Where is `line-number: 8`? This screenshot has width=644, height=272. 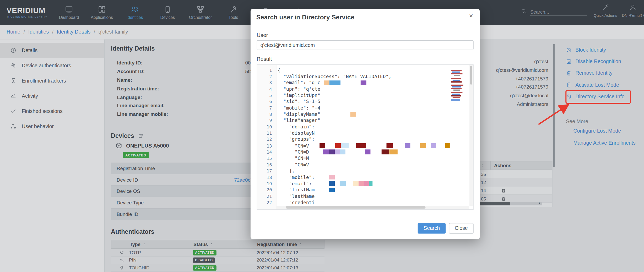 line-number: 8 is located at coordinates (267, 114).